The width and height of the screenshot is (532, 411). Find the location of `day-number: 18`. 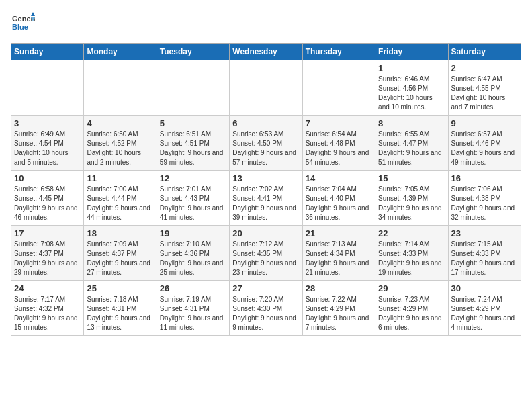

day-number: 18 is located at coordinates (120, 234).